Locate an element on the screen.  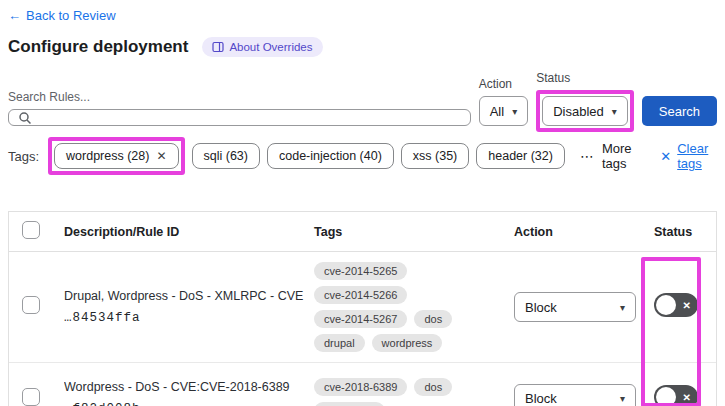
header-action: Action is located at coordinates (579, 232).